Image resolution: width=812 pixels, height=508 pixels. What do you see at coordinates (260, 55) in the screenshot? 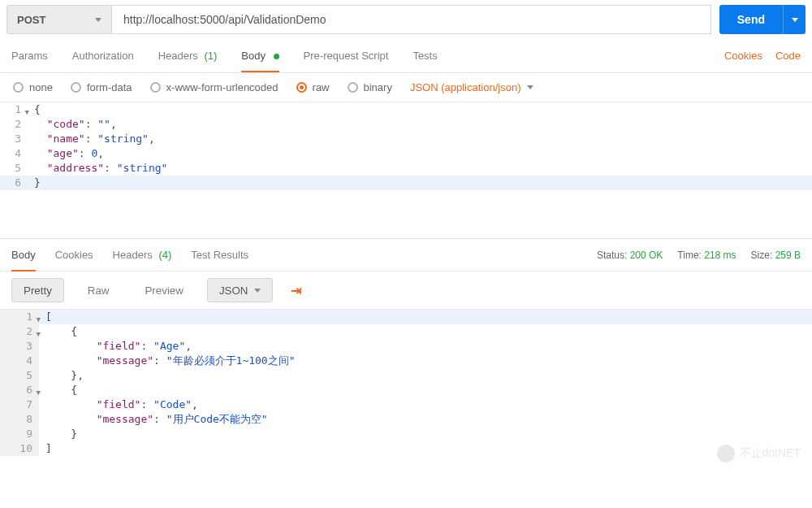
I see `tab-body: Body` at bounding box center [260, 55].